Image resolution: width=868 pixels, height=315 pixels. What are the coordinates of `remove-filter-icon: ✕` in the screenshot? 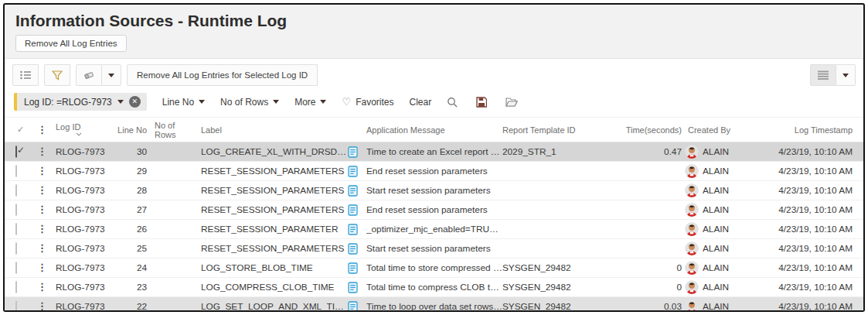 It's located at (134, 102).